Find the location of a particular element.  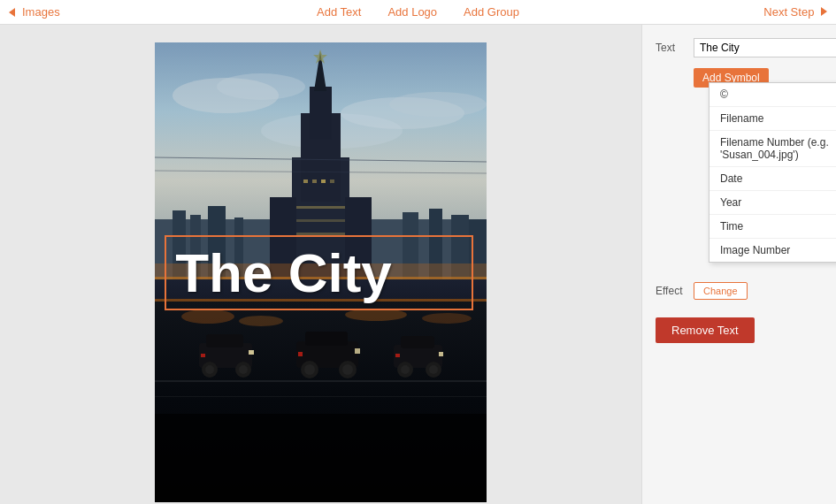

add-text-button: Add Text is located at coordinates (339, 12).